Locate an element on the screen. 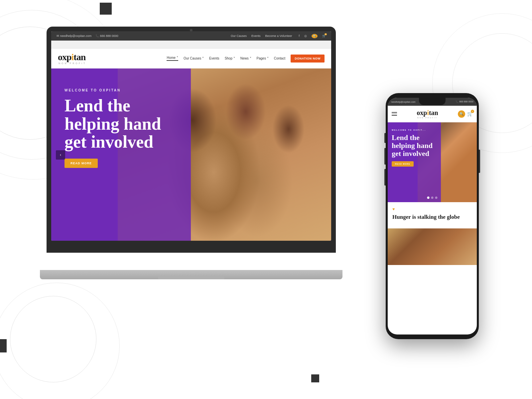  phone-hamburger-menu is located at coordinates (394, 114).